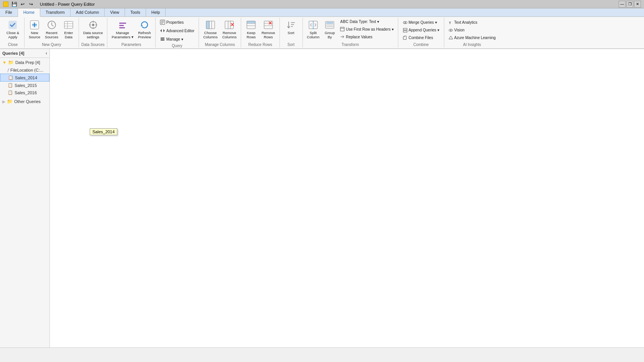 The width and height of the screenshot is (644, 362). What do you see at coordinates (10, 85) in the screenshot?
I see `table-icon-2015: 📋` at bounding box center [10, 85].